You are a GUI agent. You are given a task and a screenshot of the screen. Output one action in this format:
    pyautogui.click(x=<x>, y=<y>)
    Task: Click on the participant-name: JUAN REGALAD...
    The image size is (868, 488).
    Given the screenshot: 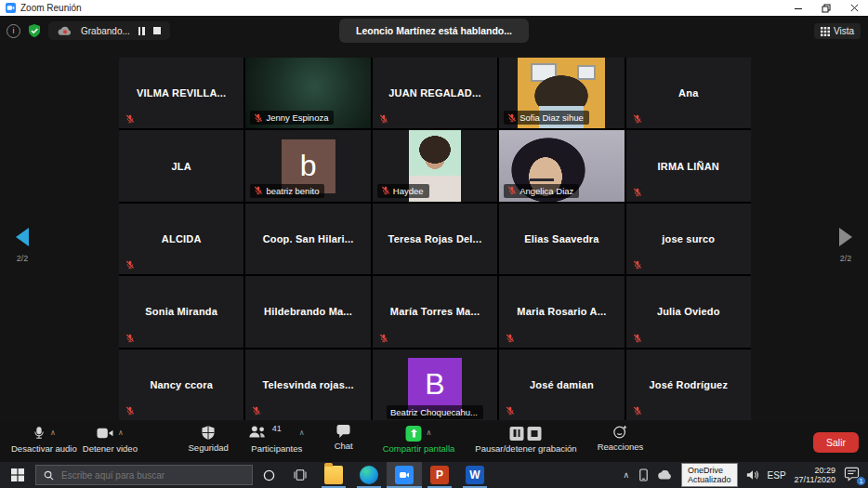 What is the action you would take?
    pyautogui.click(x=435, y=93)
    